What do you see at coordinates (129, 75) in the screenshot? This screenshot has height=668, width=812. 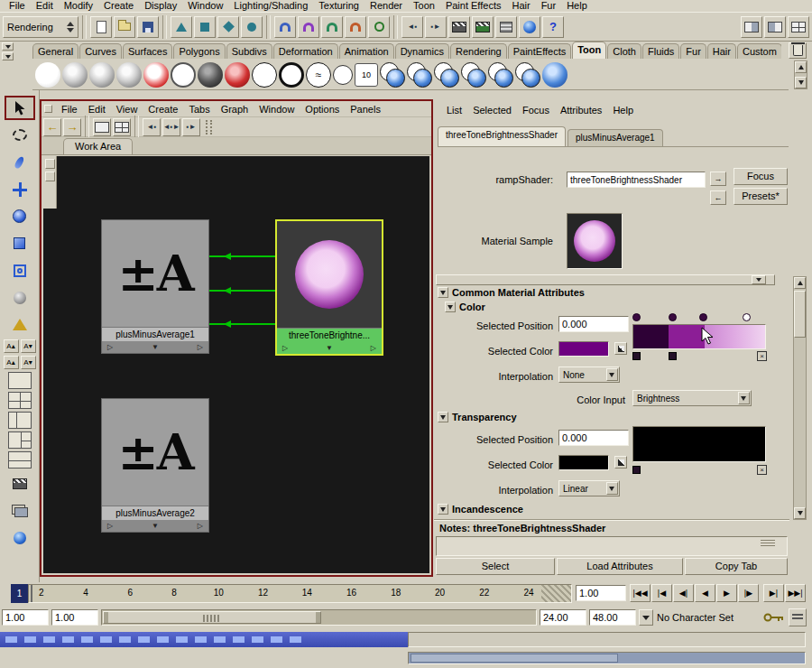 I see `toon-fill-darkgray-swatch` at bounding box center [129, 75].